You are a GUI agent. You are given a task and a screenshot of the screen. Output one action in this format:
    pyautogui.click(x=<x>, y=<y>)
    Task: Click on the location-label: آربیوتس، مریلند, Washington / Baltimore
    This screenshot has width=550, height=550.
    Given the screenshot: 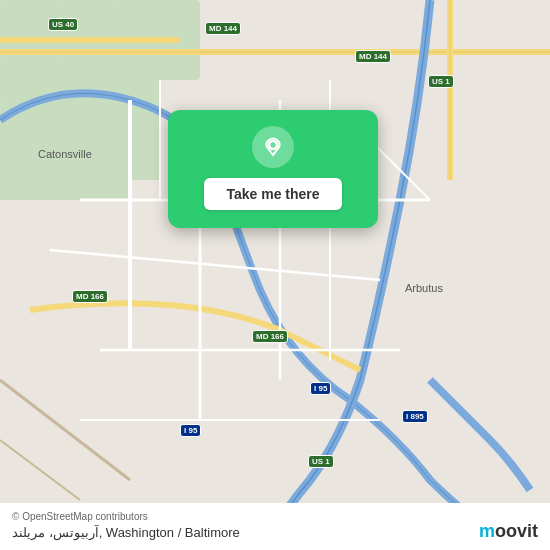 What is the action you would take?
    pyautogui.click(x=275, y=532)
    